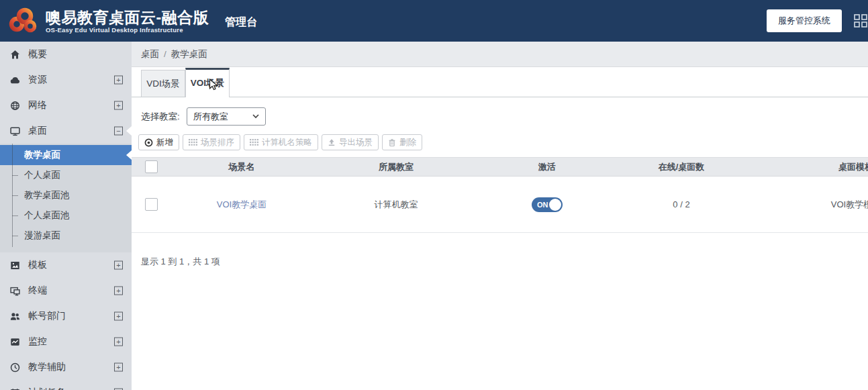 The height and width of the screenshot is (390, 868). I want to click on home-icon, so click(15, 54).